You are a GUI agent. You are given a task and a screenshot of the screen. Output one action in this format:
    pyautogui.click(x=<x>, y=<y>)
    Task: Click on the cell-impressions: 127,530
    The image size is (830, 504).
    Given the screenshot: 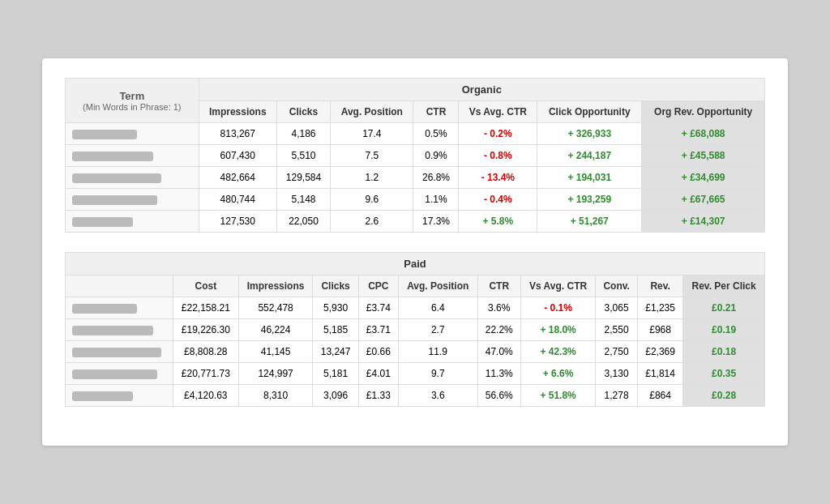 What is the action you would take?
    pyautogui.click(x=237, y=222)
    